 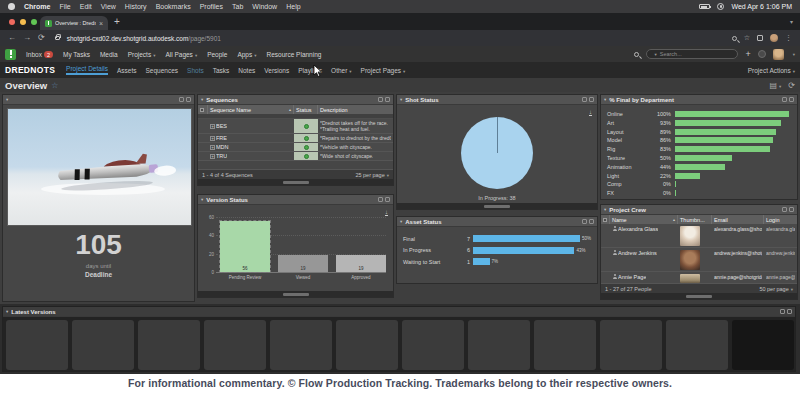 What do you see at coordinates (695, 236) in the screenshot?
I see `crew-thumb-cell` at bounding box center [695, 236].